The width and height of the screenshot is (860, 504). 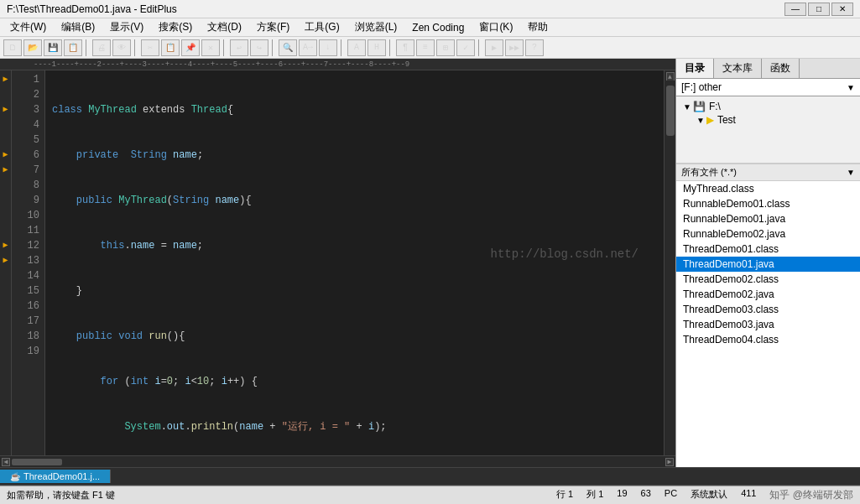 What do you see at coordinates (769, 130) in the screenshot?
I see `file-tree: ▼ 💾 F:\ ▼ ▶ Test` at bounding box center [769, 130].